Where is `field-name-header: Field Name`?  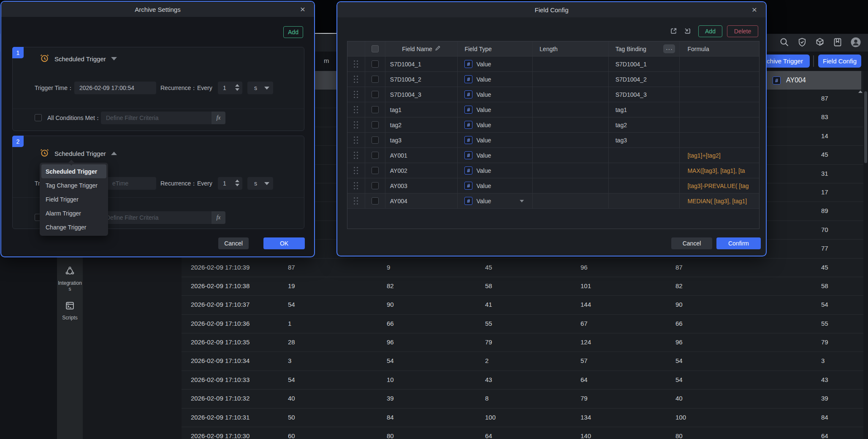
field-name-header: Field Name is located at coordinates (422, 49).